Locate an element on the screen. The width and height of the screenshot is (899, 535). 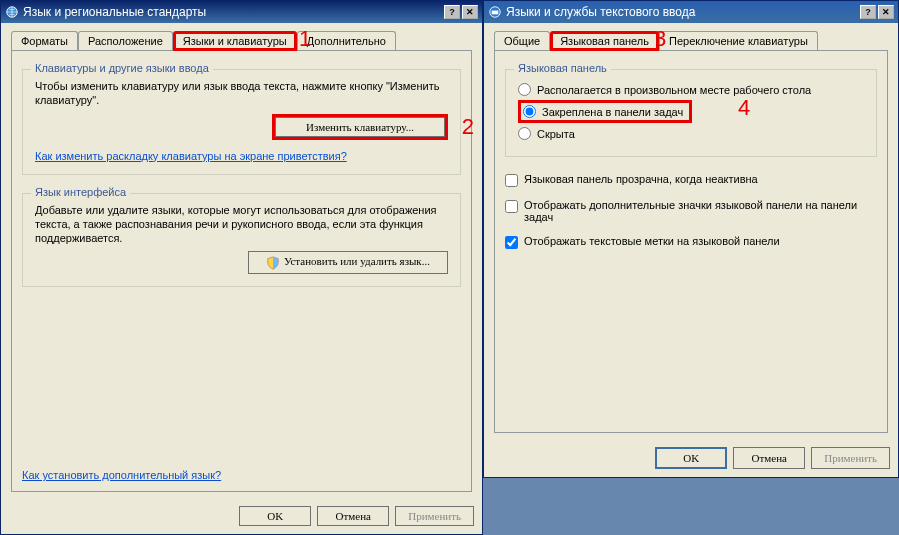
tab-lang-keyboards: Языки и клавиатуры is located at coordinates (235, 41).